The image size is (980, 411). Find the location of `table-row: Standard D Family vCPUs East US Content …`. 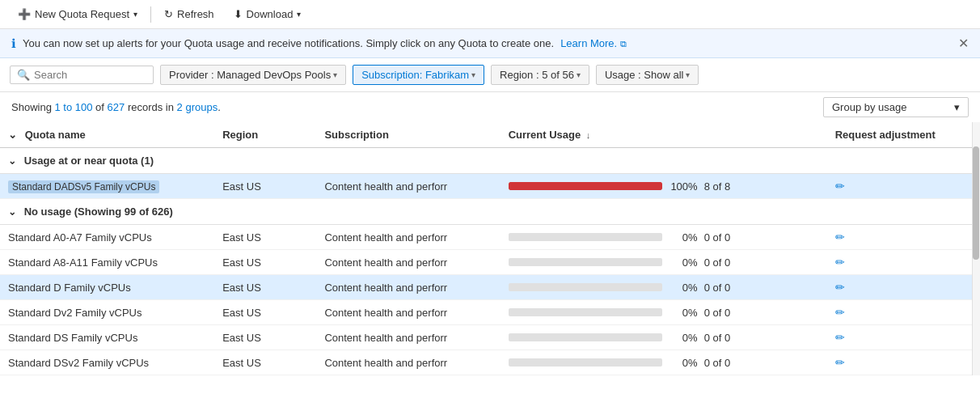

table-row: Standard D Family vCPUs East US Content … is located at coordinates (490, 288).